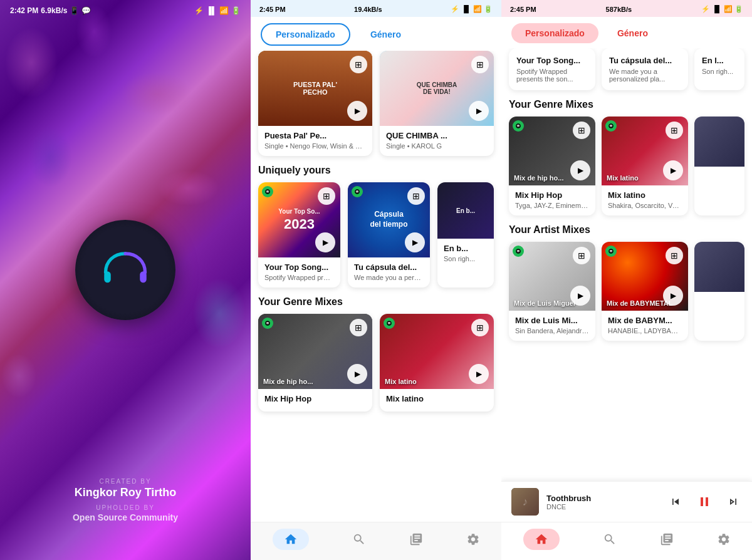  What do you see at coordinates (719, 69) in the screenshot?
I see `p3-card-enl: En l... Son righ...` at bounding box center [719, 69].